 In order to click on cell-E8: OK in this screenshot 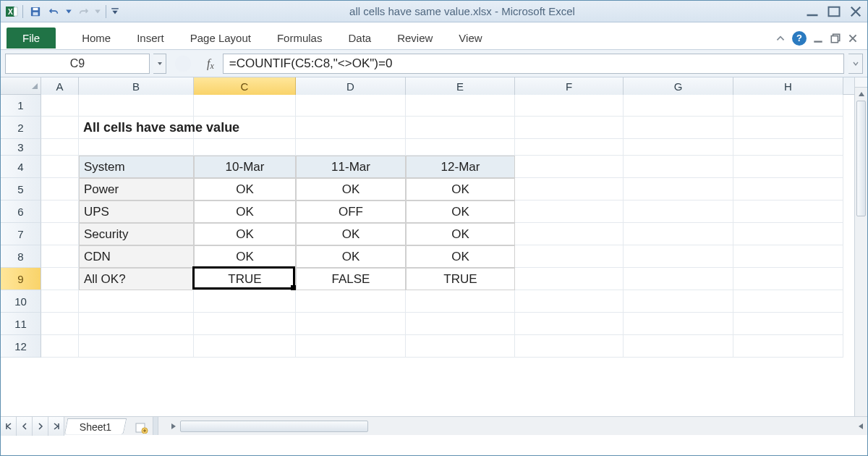, I will do `click(460, 256)`.